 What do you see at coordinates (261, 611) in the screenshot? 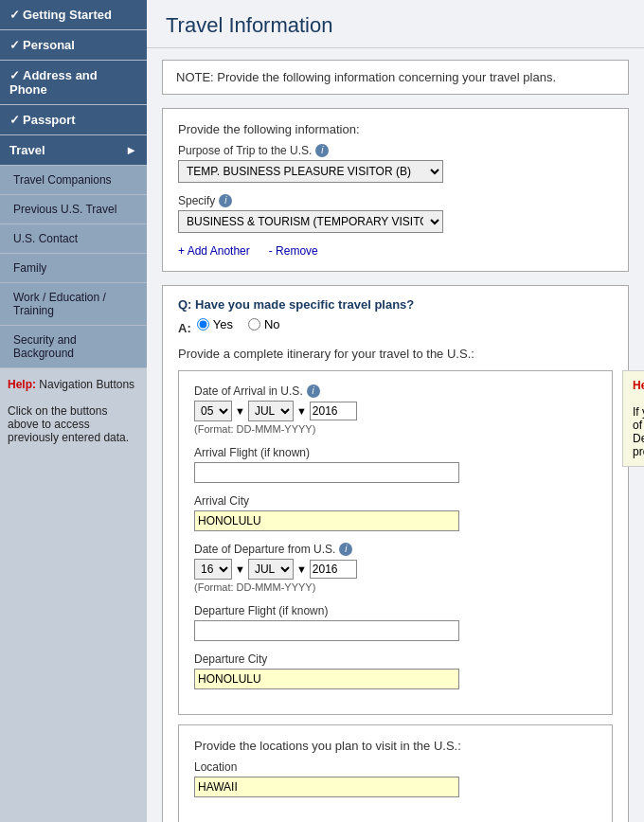
I see `departure-flight-label: Departure Flight (if known)` at bounding box center [261, 611].